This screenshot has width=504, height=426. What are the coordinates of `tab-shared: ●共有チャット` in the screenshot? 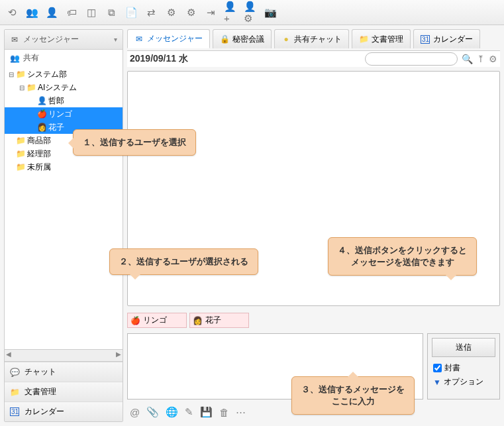 It's located at (311, 38).